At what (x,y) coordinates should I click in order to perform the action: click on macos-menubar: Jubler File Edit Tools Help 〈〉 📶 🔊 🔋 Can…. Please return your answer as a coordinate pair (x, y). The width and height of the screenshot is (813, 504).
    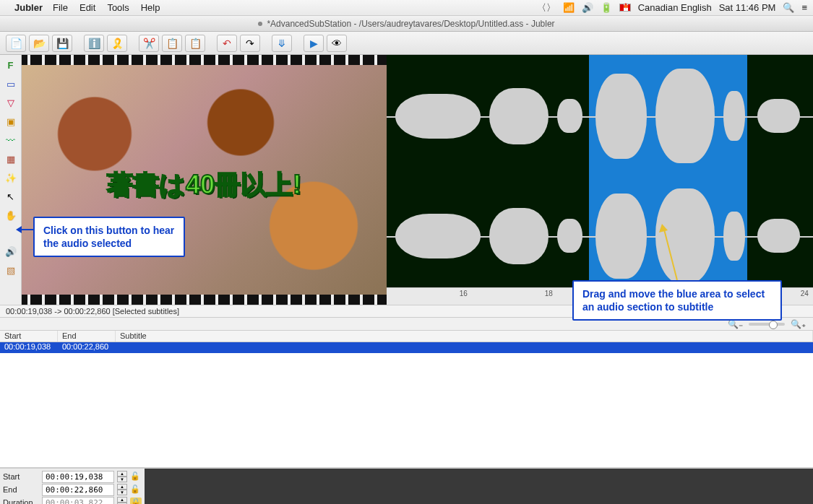
    Looking at the image, I should click on (406, 8).